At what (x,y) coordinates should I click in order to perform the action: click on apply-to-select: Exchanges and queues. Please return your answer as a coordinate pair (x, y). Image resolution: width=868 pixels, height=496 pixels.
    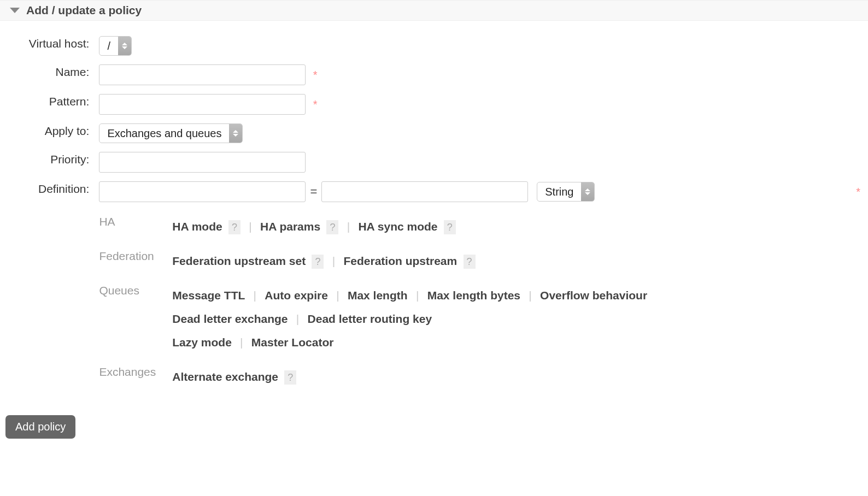
    Looking at the image, I should click on (171, 133).